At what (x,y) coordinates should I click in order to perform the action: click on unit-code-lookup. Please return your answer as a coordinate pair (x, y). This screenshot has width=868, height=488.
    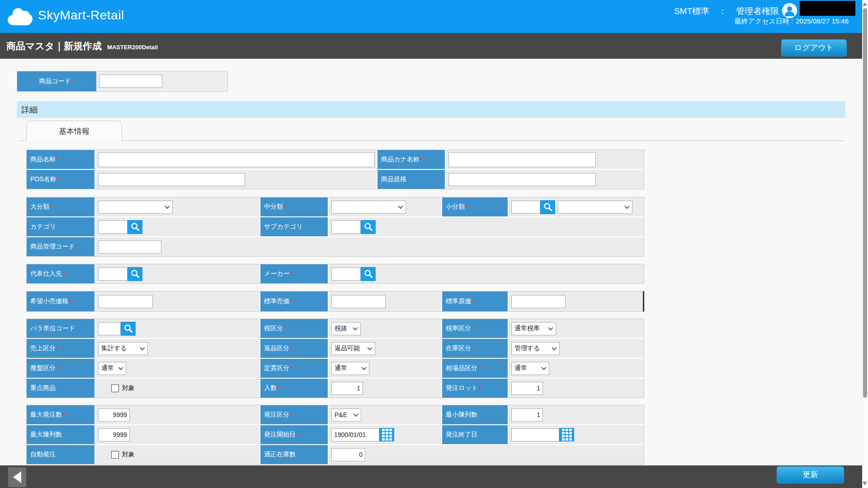
    Looking at the image, I should click on (109, 329).